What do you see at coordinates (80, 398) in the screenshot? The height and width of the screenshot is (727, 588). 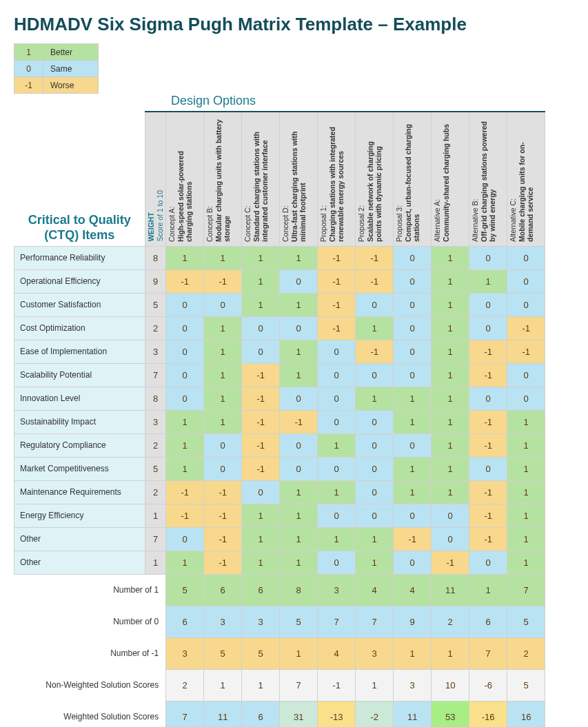 I see `ctq-item: Innovation Level` at bounding box center [80, 398].